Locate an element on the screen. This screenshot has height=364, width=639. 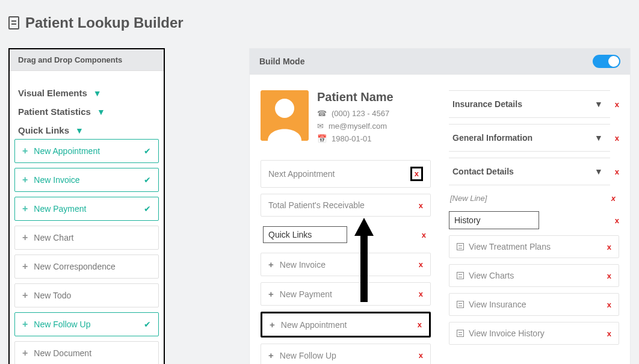
block-view-charts: View Charts x is located at coordinates (534, 276).